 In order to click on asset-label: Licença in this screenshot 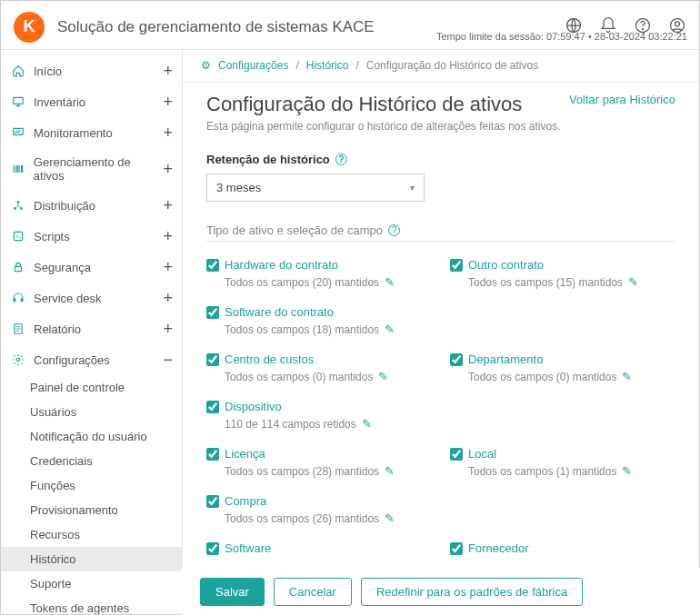, I will do `click(245, 454)`.